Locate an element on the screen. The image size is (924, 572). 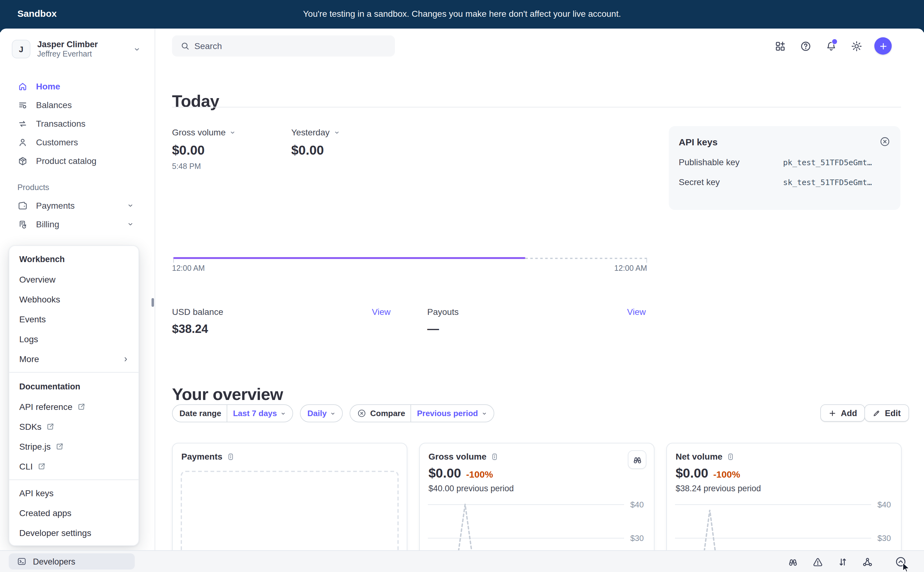
menu-item-more: More is located at coordinates (74, 359).